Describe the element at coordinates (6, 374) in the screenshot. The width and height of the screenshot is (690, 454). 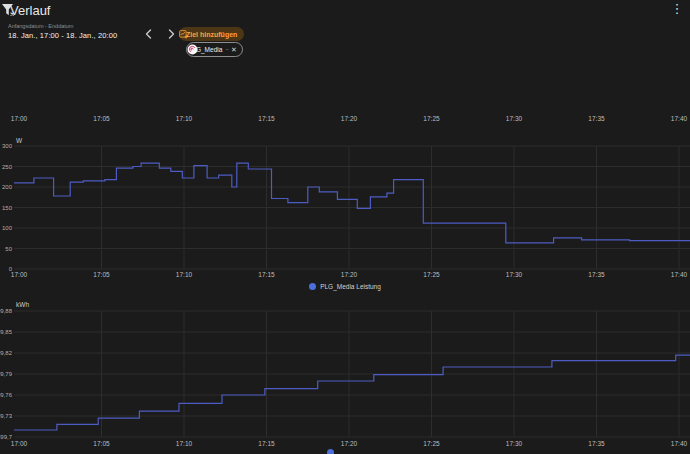
I see `y-tick-label: 599,79` at that location.